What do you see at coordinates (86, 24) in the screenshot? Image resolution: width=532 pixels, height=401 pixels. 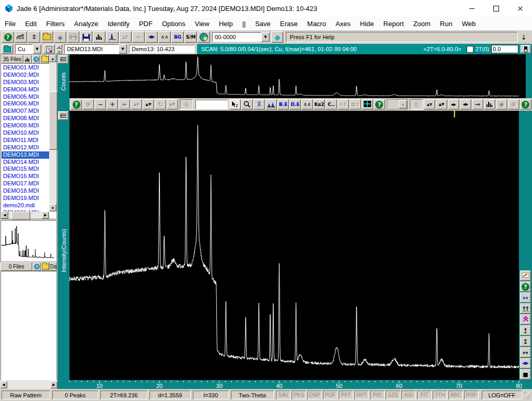 I see `menu-analyze: Analyze` at bounding box center [86, 24].